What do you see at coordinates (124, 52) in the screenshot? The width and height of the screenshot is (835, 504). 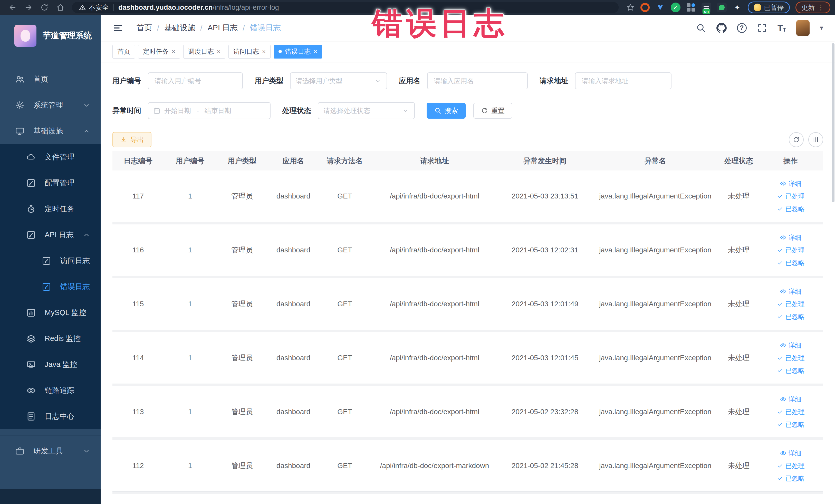 I see `tab-home: 首页` at bounding box center [124, 52].